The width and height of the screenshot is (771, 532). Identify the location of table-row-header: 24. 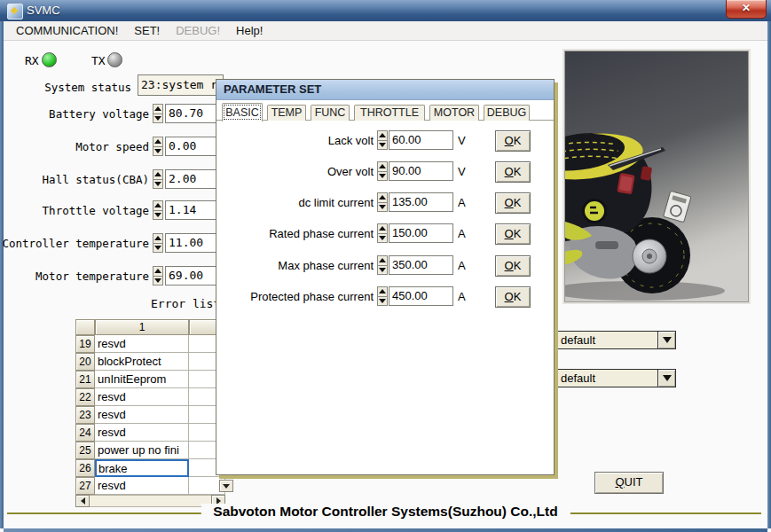
(85, 433).